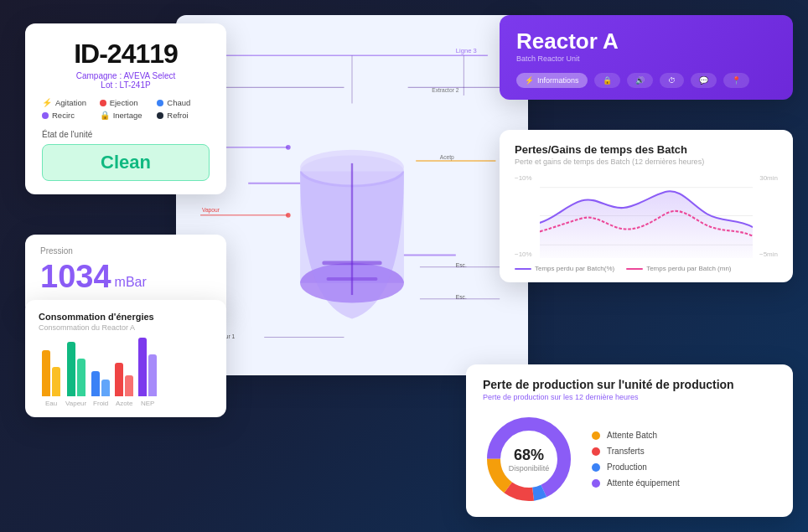 The image size is (808, 532). Describe the element at coordinates (558, 80) in the screenshot. I see `tab-informations-label: Informations` at that location.